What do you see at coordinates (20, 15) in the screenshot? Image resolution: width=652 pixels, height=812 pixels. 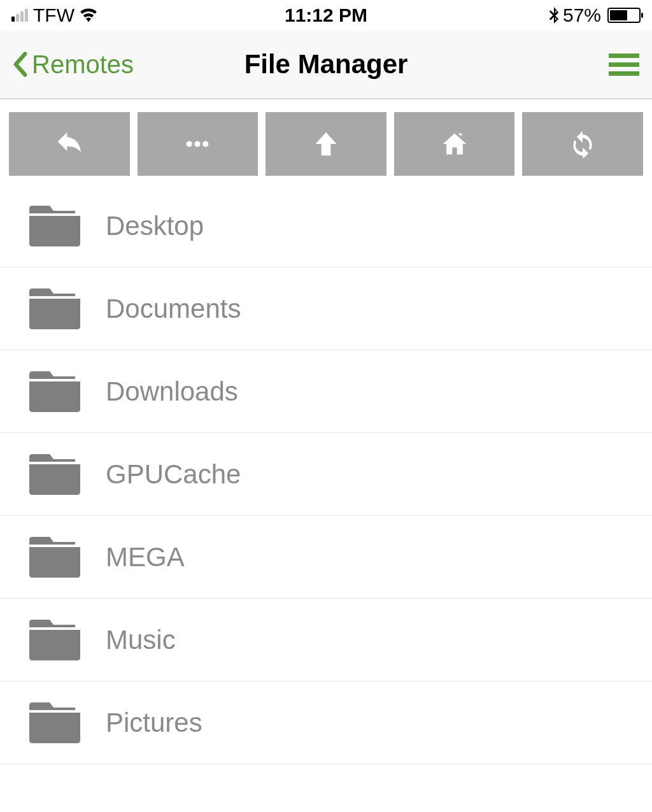 I see `signal-bars-icon` at bounding box center [20, 15].